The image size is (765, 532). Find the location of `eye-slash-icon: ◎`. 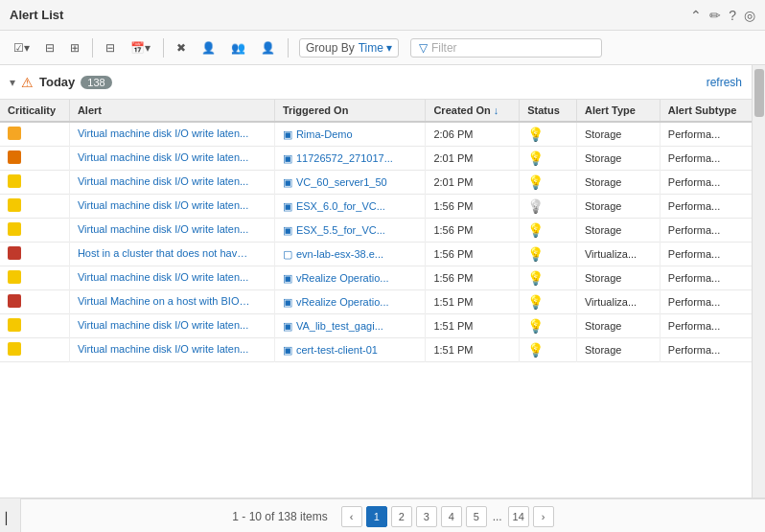

eye-slash-icon: ◎ is located at coordinates (750, 15).